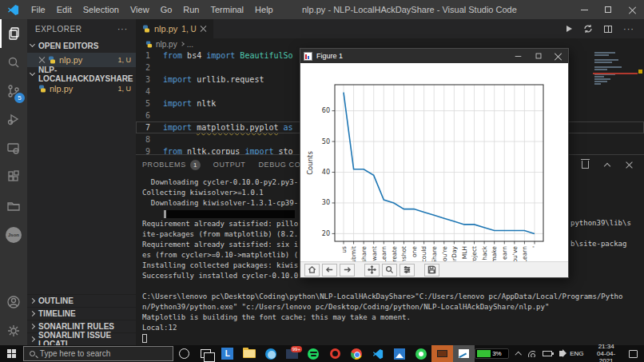 The width and height of the screenshot is (644, 362). Describe the element at coordinates (588, 29) in the screenshot. I see `sync-icon` at that location.